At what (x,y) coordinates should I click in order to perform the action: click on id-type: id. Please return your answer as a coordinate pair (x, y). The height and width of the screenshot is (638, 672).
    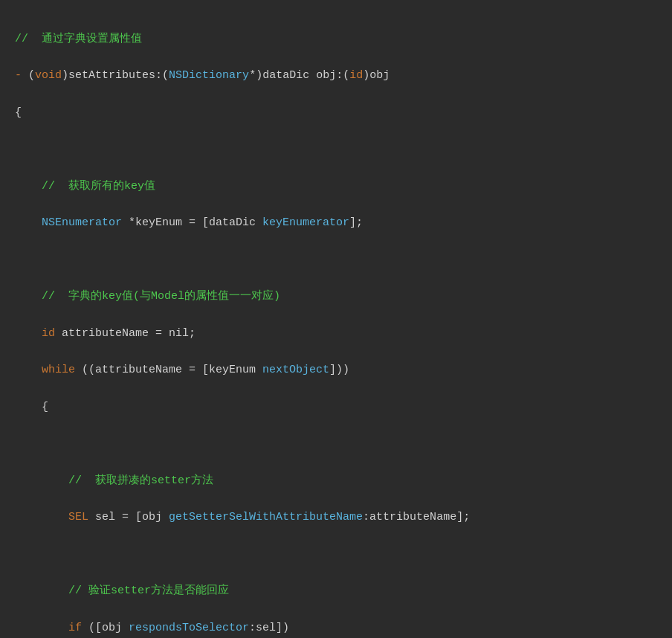
    Looking at the image, I should click on (356, 76).